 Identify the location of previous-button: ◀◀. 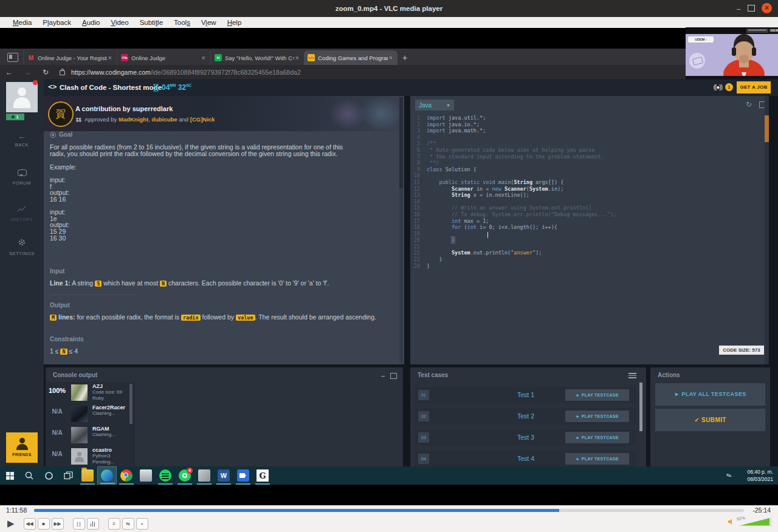
(30, 523).